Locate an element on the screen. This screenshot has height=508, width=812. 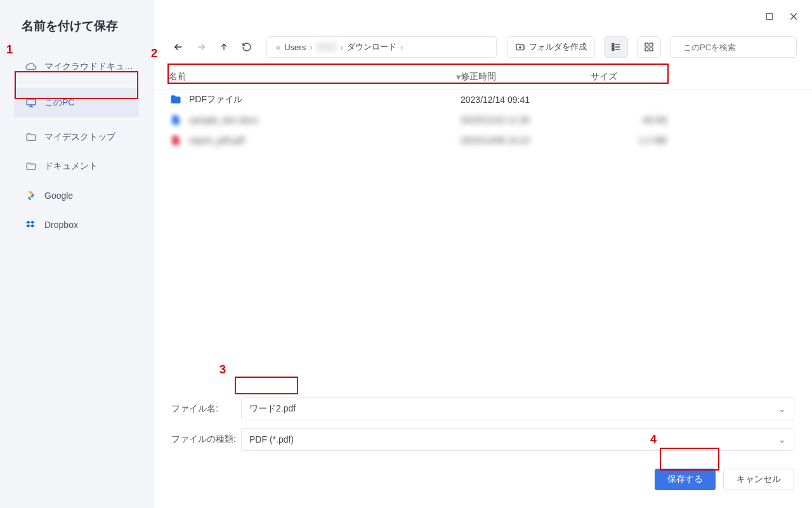
file-modified: 2023/12/08 15:22 is located at coordinates (525, 140).